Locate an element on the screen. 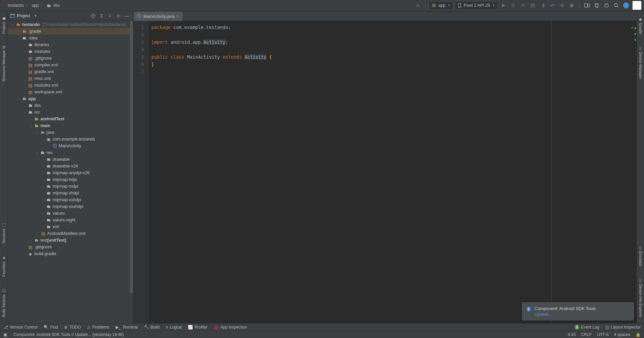  sidetab-project: Project🖿 is located at coordinates (4, 26).